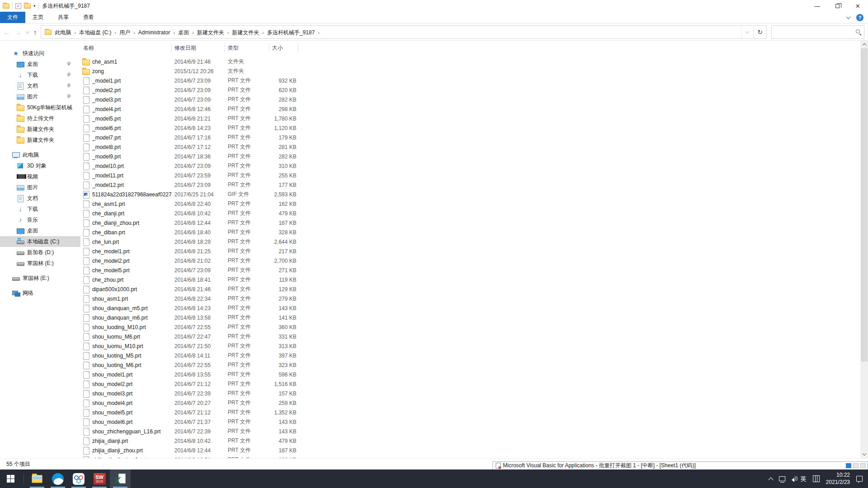 This screenshot has height=488, width=868. Describe the element at coordinates (470, 346) in the screenshot. I see `file-row: shou_luomu_M10.prt2014/6/7 21:50PRT 文件31…` at that location.